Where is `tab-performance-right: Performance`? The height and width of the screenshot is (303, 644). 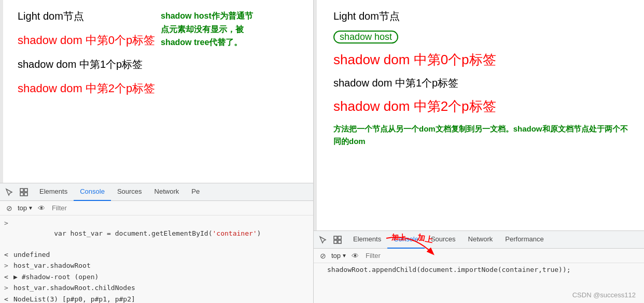 tab-performance-right: Performance is located at coordinates (524, 240).